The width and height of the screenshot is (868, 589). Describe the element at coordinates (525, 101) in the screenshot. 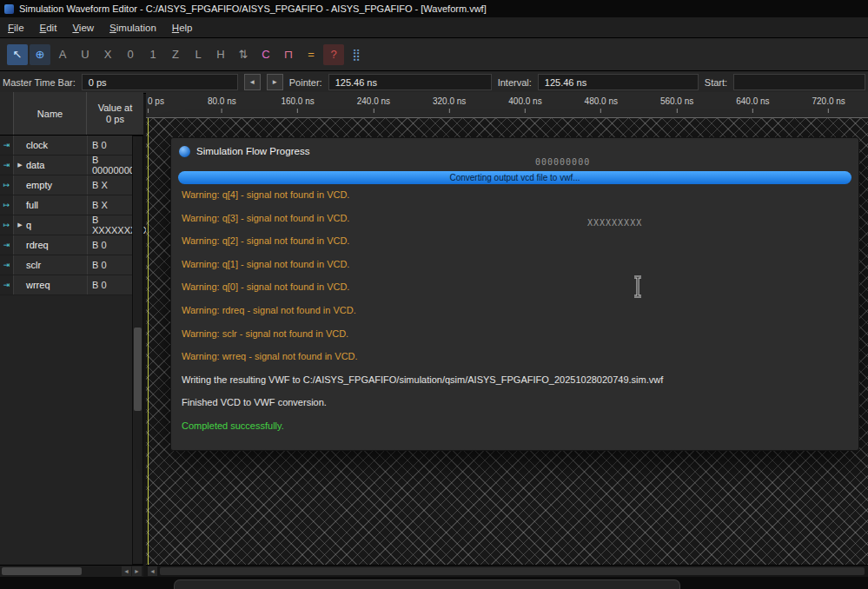

I see `ruler-tick-label: 400.0 ns` at that location.